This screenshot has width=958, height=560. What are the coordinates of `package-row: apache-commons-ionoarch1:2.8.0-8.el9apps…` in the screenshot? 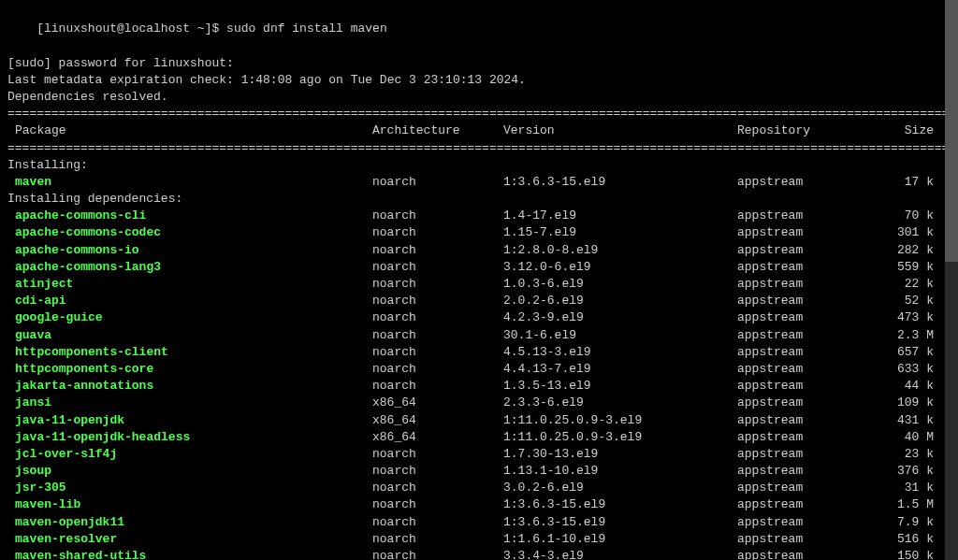 It's located at (479, 251).